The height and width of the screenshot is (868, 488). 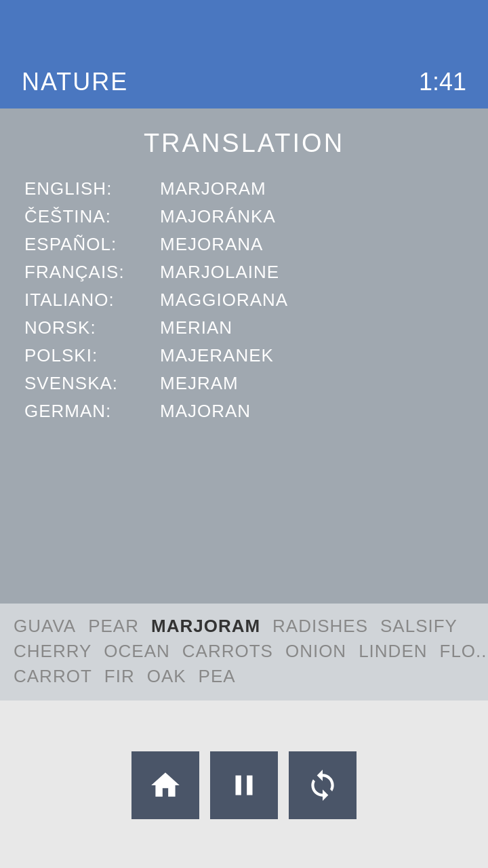 What do you see at coordinates (244, 627) in the screenshot?
I see `word-list-line: GUAVAPEARMARJORAMRADISHESSALSIFY` at bounding box center [244, 627].